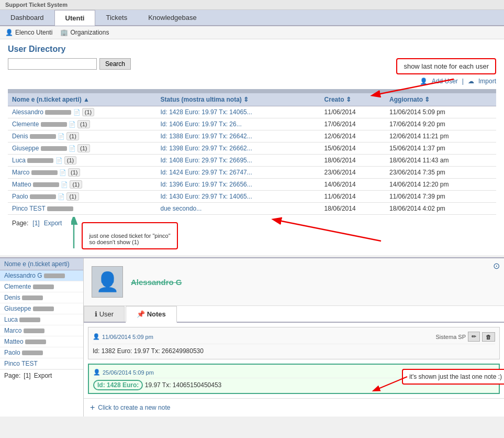 The width and height of the screenshot is (504, 438). I want to click on person-icon: 👤, so click(9, 32).